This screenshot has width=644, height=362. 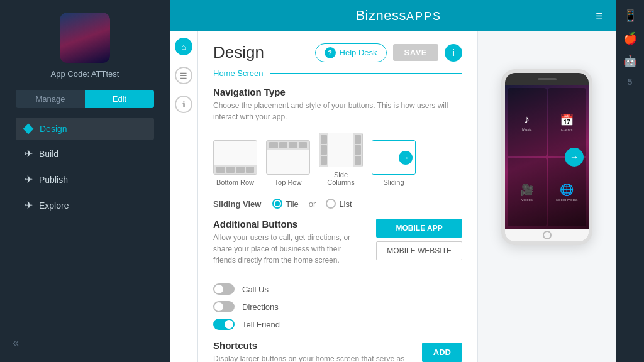 What do you see at coordinates (341, 150) in the screenshot?
I see `side-cols-preview` at bounding box center [341, 150].